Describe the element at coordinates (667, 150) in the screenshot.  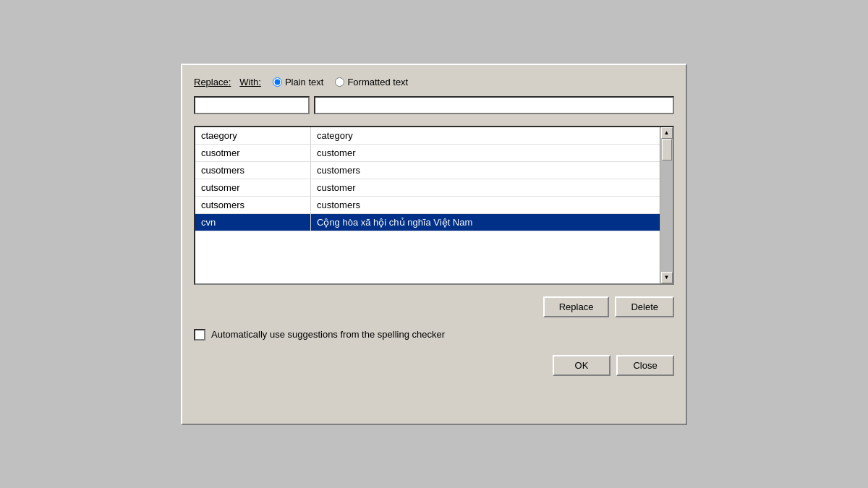
I see `scroll-thumb` at that location.